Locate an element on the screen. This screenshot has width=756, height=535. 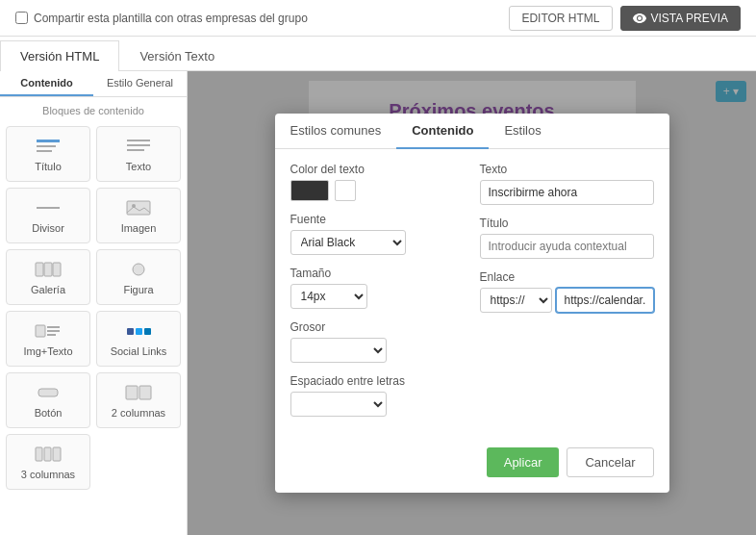
grosor-row: Grosor normal bold is located at coordinates (377, 342).